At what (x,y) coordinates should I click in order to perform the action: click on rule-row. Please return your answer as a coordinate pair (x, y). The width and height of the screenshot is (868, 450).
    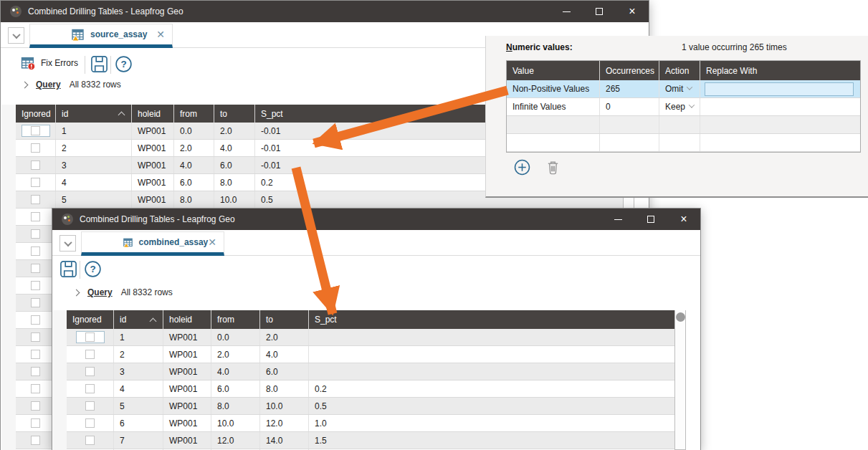
    Looking at the image, I should click on (684, 143).